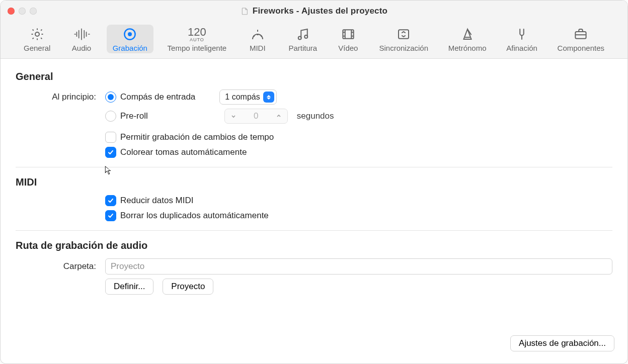 The width and height of the screenshot is (628, 364). Describe the element at coordinates (56, 97) in the screenshot. I see `start-label: Al principio:` at that location.